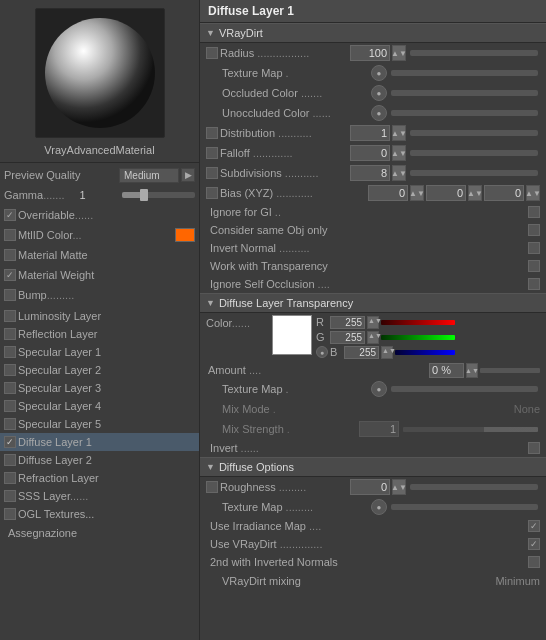 The image size is (546, 640). What do you see at coordinates (212, 53) in the screenshot?
I see `radius-checkbox` at bounding box center [212, 53].